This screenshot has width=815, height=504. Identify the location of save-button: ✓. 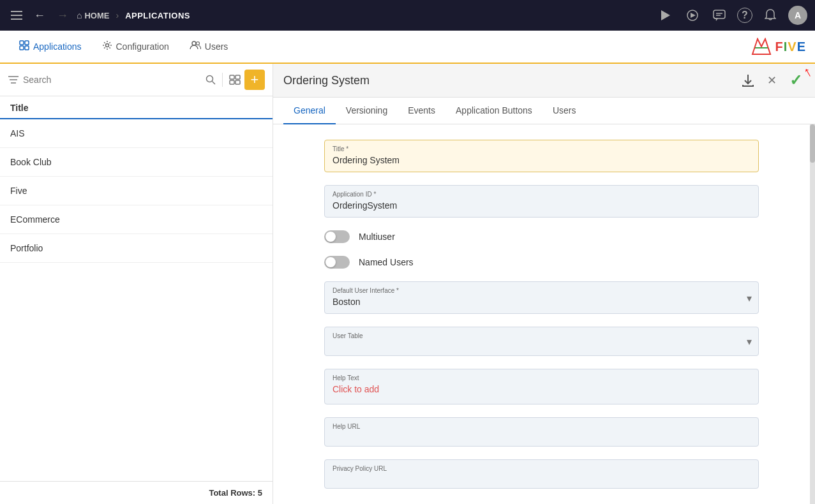
(796, 80).